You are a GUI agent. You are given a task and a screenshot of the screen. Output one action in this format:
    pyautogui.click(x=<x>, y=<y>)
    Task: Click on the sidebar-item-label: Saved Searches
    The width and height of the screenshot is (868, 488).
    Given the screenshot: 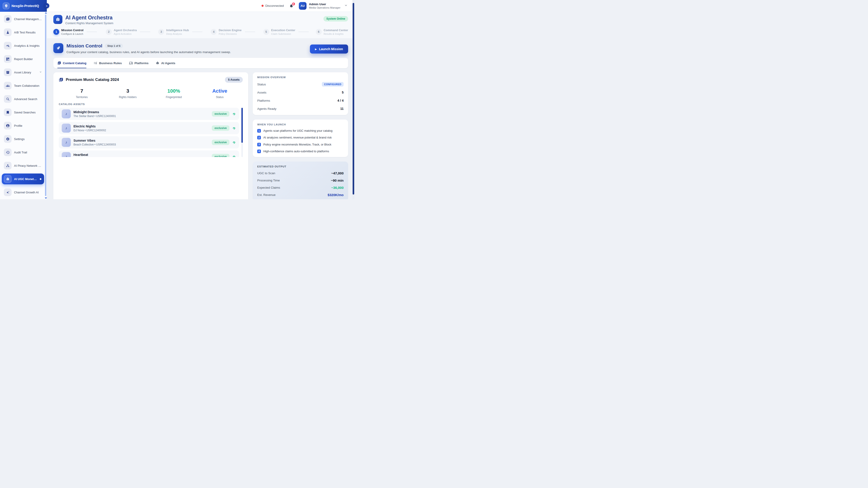 What is the action you would take?
    pyautogui.click(x=25, y=112)
    